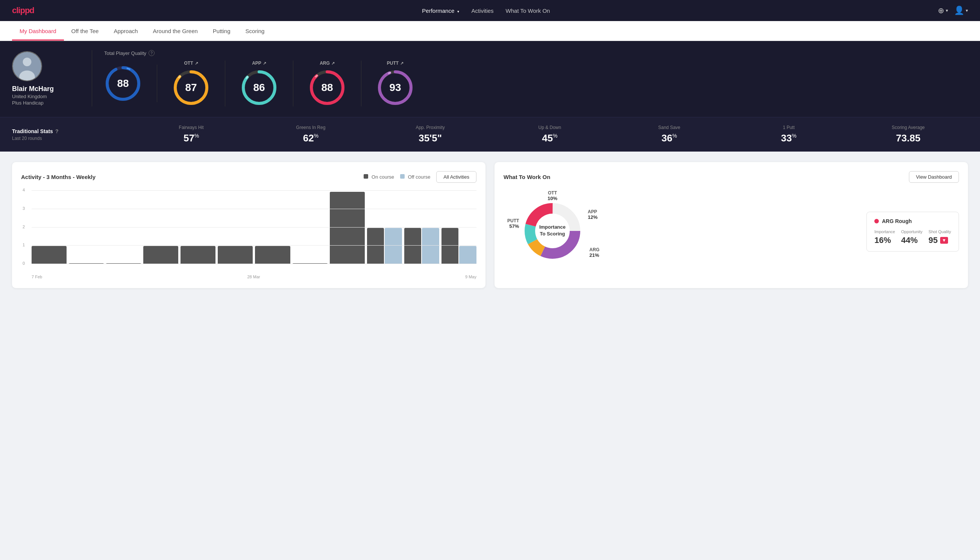 This screenshot has height=560, width=980. I want to click on arg-shot-quality-label: Shot Quality, so click(940, 232).